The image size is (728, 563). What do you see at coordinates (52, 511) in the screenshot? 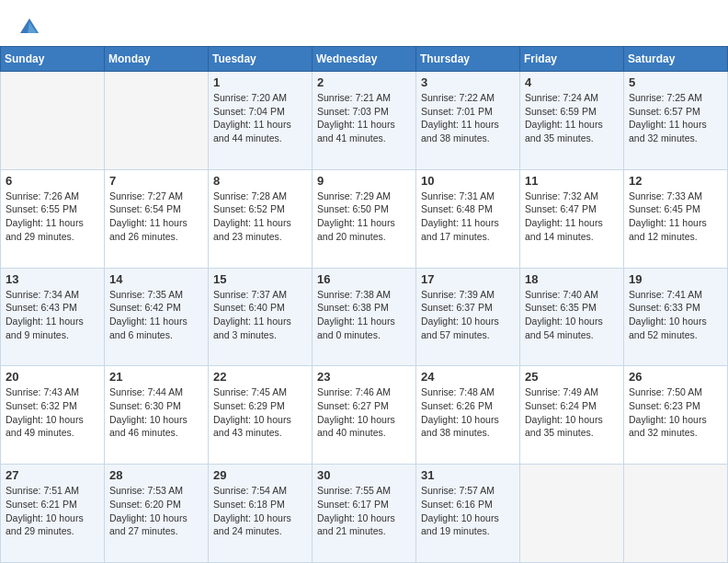
I see `day-info: Sunrise: 7:51 AMSunset: 6:21 PMDaylight:…` at bounding box center [52, 511].